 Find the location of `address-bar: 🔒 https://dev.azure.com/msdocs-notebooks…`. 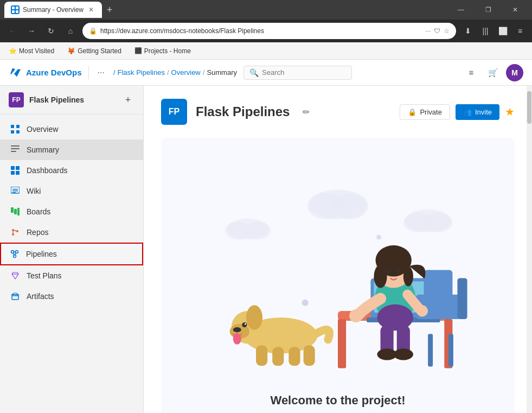

address-bar: 🔒 https://dev.azure.com/msdocs-notebooks… is located at coordinates (269, 31).